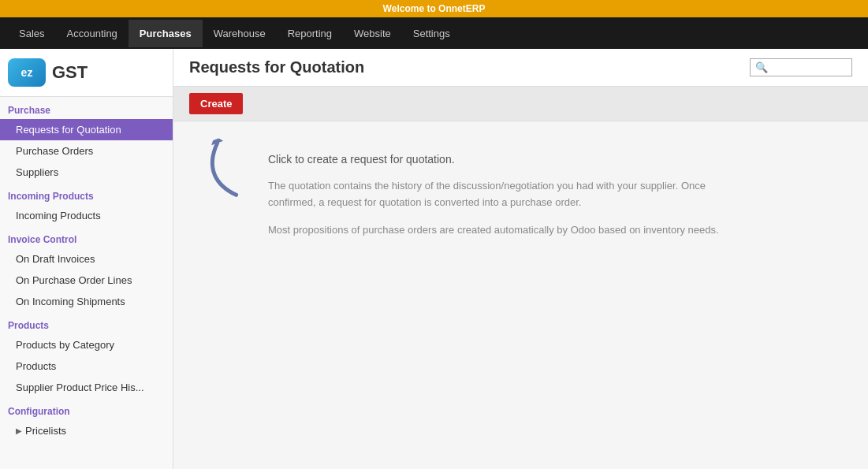 This screenshot has width=868, height=469. I want to click on sidebar-item-on-incoming-shipments: On Incoming Shipments, so click(87, 301).